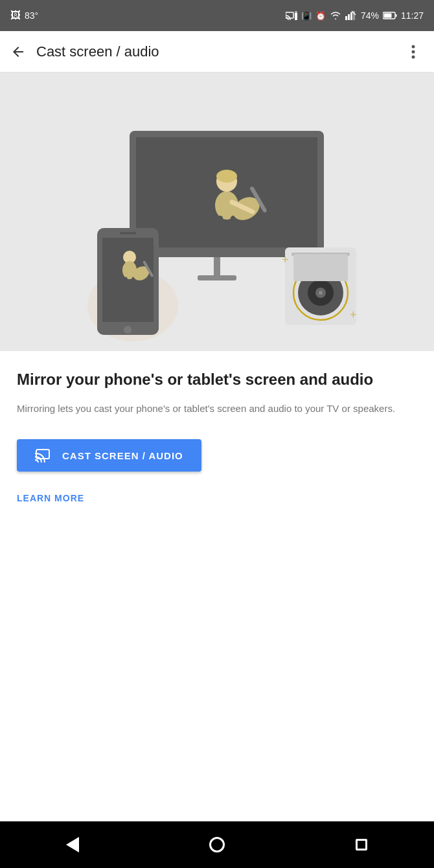 Image resolution: width=434 pixels, height=868 pixels. What do you see at coordinates (217, 845) in the screenshot?
I see `nav-home-icon` at bounding box center [217, 845].